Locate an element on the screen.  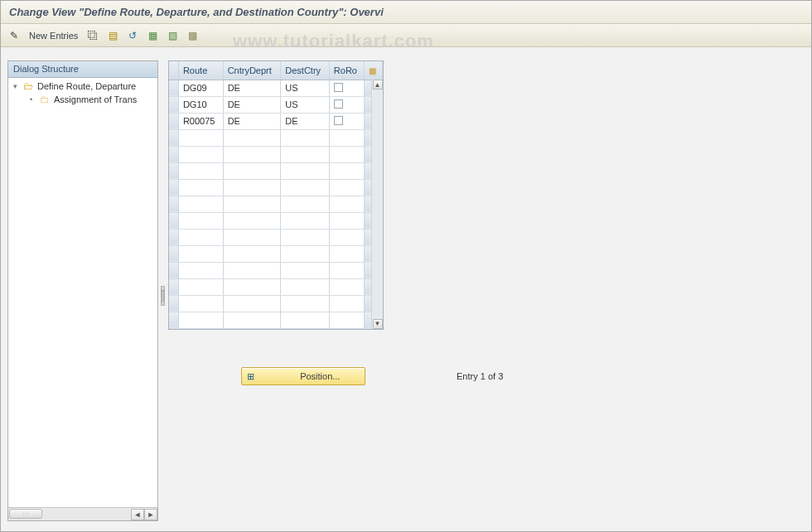
table-row: DG09DEUS is located at coordinates (276, 88).